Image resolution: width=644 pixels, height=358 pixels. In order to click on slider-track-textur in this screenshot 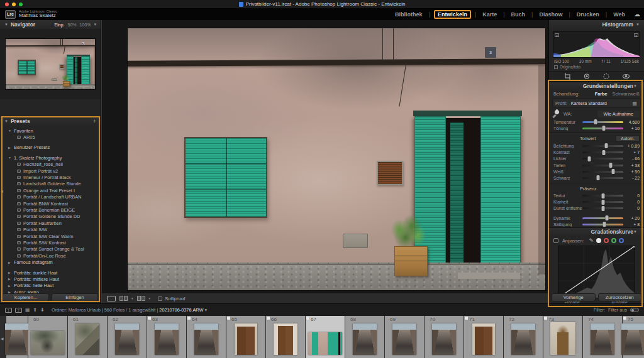, I will do `click(602, 196)`.